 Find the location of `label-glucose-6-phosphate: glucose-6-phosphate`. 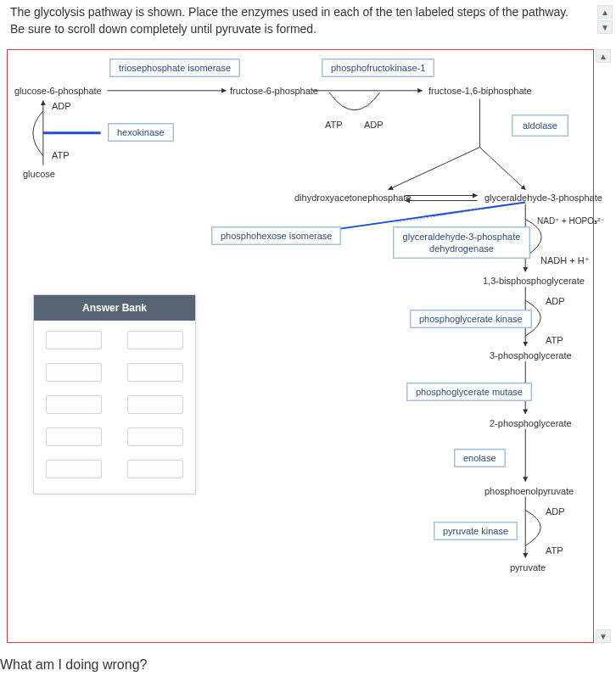

label-glucose-6-phosphate: glucose-6-phosphate is located at coordinates (58, 91).